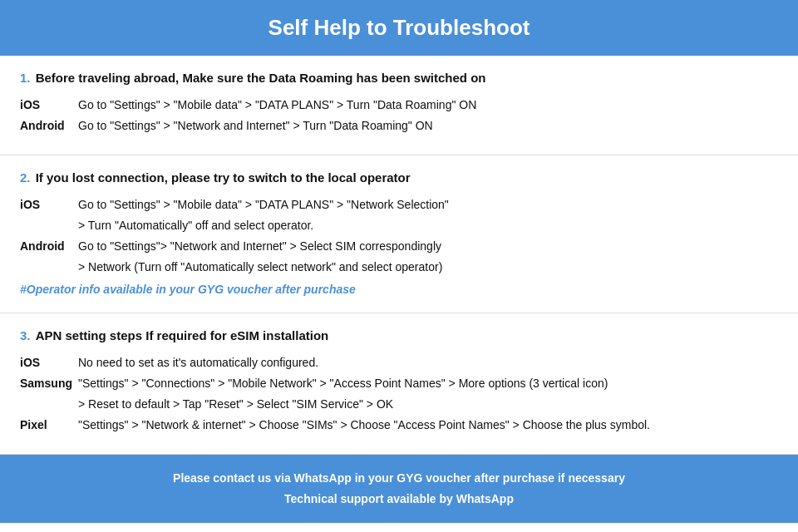  I want to click on page-title: Self Help to Troubleshoot, so click(399, 28).